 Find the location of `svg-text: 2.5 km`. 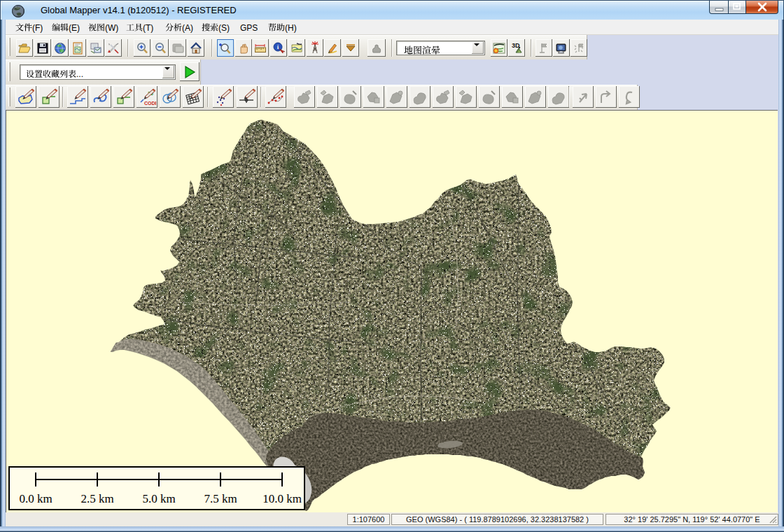

svg-text: 2.5 km is located at coordinates (97, 498).